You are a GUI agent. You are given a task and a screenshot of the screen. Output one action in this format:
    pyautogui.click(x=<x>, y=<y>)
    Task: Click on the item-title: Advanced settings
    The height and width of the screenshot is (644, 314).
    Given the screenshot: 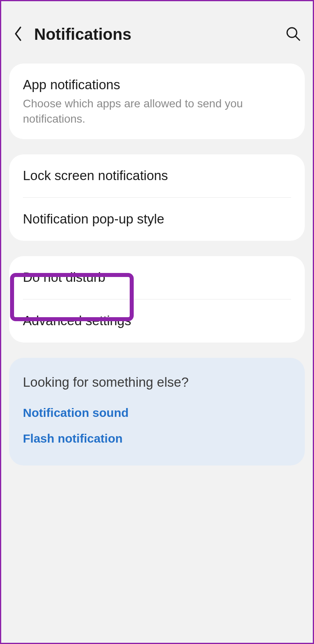 What is the action you would take?
    pyautogui.click(x=157, y=321)
    